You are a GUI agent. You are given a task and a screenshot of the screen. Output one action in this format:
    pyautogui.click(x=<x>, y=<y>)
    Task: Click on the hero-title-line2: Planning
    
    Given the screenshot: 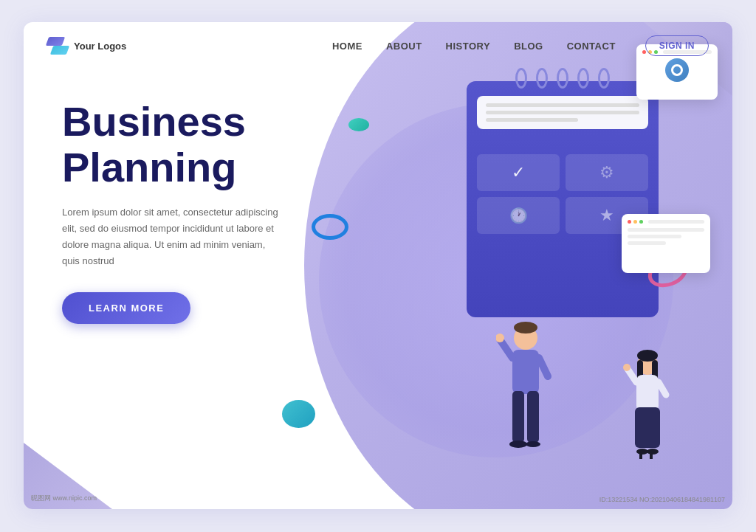 What is the action you would take?
    pyautogui.click(x=149, y=167)
    